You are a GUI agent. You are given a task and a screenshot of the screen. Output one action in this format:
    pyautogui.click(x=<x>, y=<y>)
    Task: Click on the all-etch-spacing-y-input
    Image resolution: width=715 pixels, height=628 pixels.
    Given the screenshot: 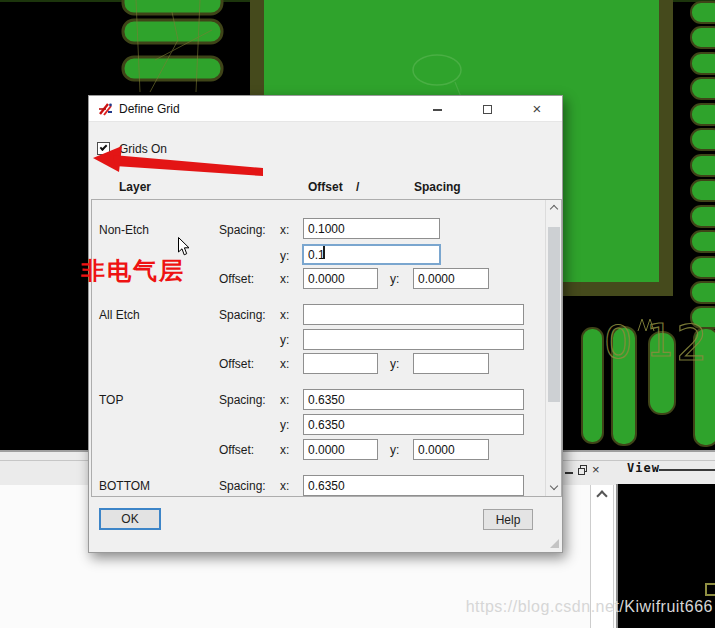 What is the action you would take?
    pyautogui.click(x=414, y=340)
    